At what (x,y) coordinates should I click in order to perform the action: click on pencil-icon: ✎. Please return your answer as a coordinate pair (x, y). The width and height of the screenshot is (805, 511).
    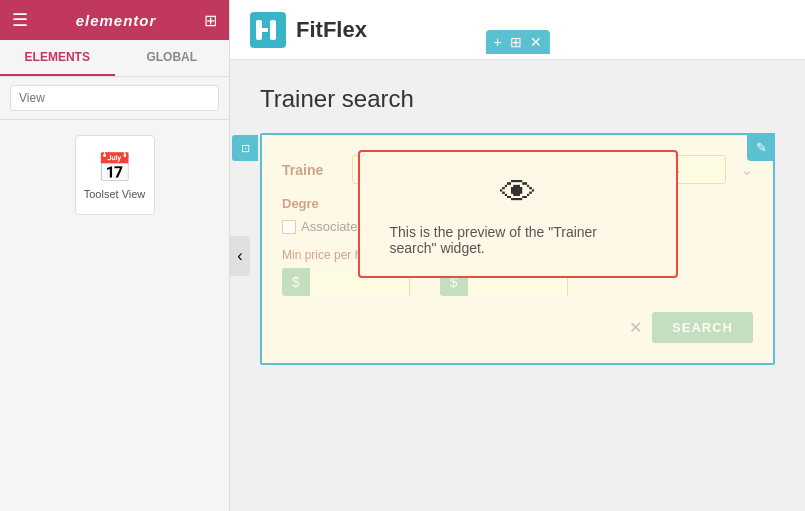
    Looking at the image, I should click on (762, 148).